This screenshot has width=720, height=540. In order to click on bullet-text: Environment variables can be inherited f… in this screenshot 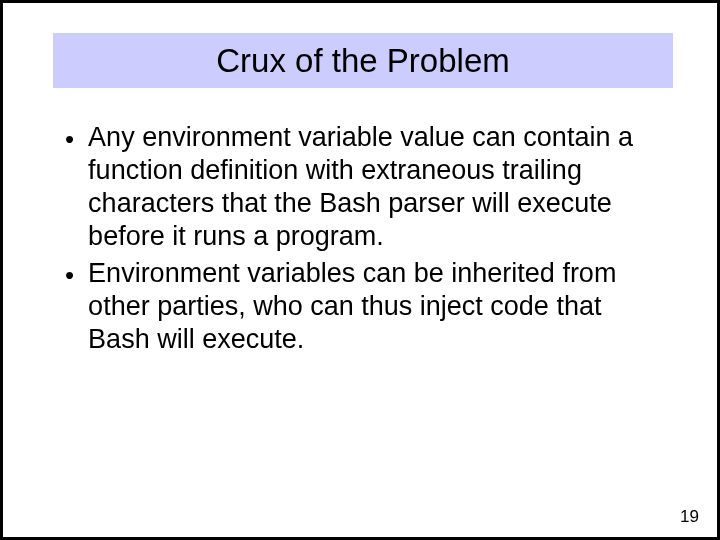, I will do `click(372, 306)`.